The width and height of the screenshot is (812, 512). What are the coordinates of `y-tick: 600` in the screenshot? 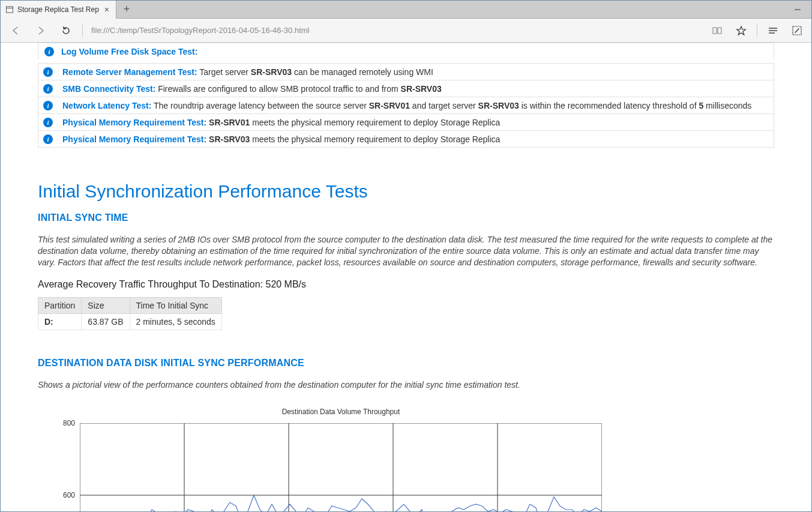 It's located at (69, 495).